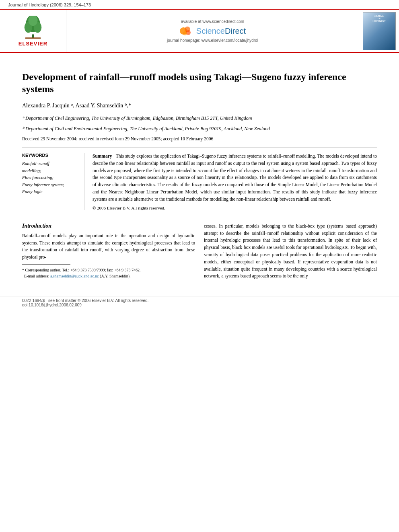 The width and height of the screenshot is (399, 532). What do you see at coordinates (200, 129) in the screenshot?
I see `affiliation-b: ᵇ Department of Civil and Environmental …` at bounding box center [200, 129].